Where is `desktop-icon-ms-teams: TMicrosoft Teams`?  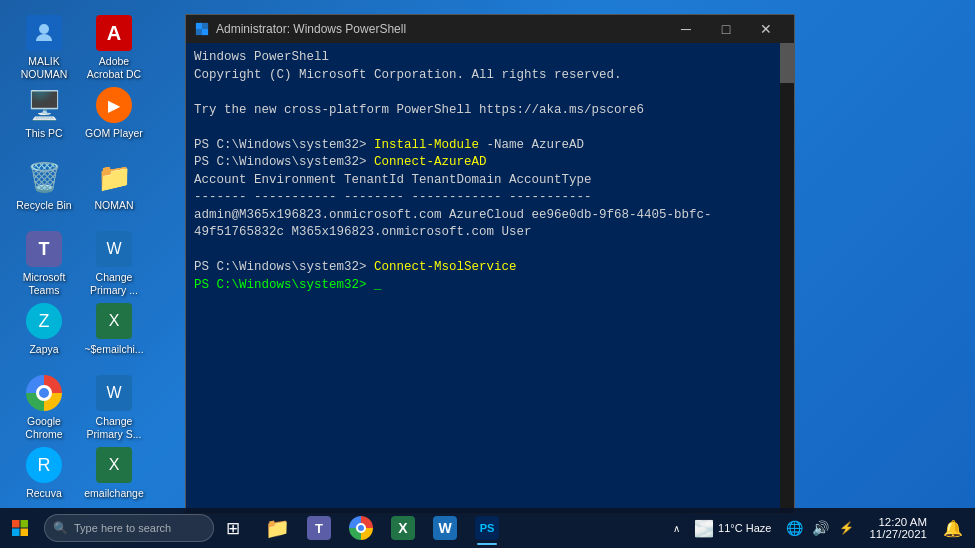 desktop-icon-ms-teams: TMicrosoft Teams is located at coordinates (44, 264).